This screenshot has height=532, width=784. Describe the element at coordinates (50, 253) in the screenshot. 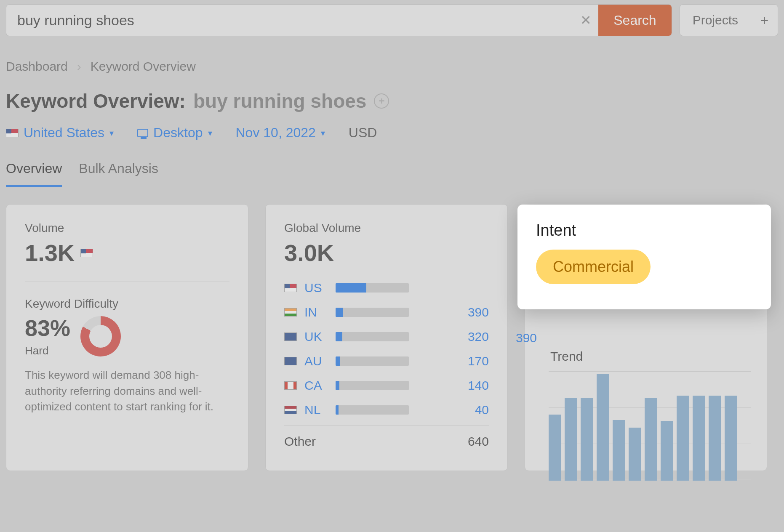

I see `volume-number: 1.3K` at that location.